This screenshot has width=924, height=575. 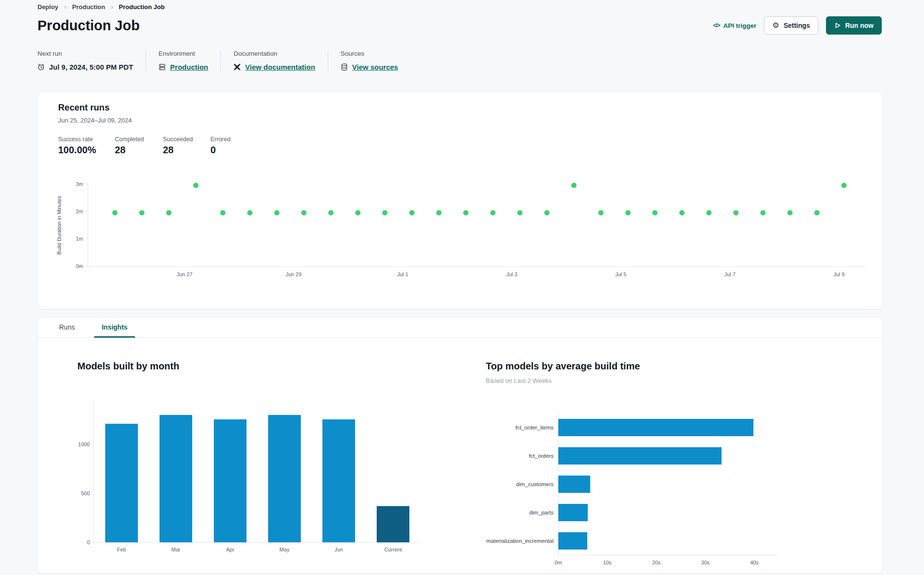 I want to click on tab-insights: Insights, so click(x=115, y=328).